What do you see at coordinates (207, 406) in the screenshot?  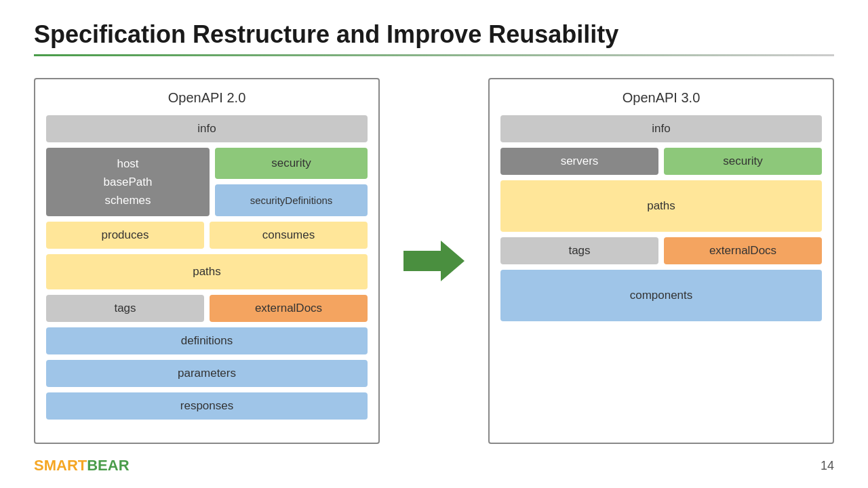 I see `row-responses: responses` at bounding box center [207, 406].